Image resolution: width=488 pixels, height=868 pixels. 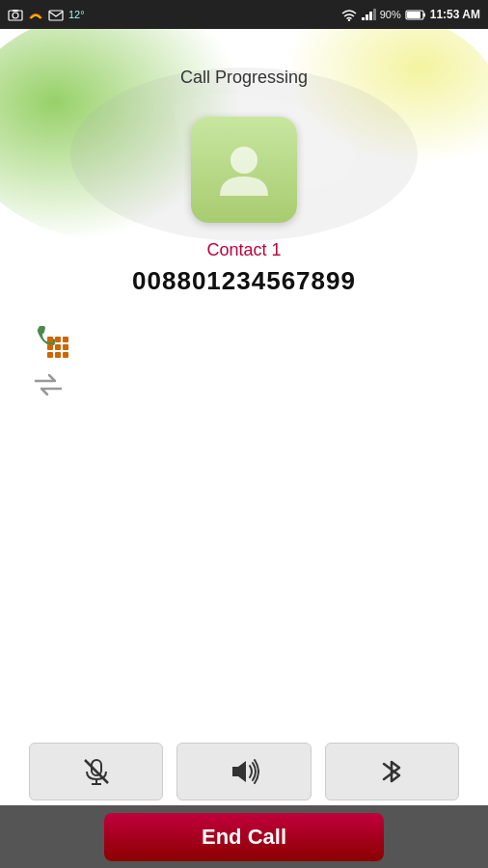 I want to click on contact-avatar-icon, so click(x=244, y=170).